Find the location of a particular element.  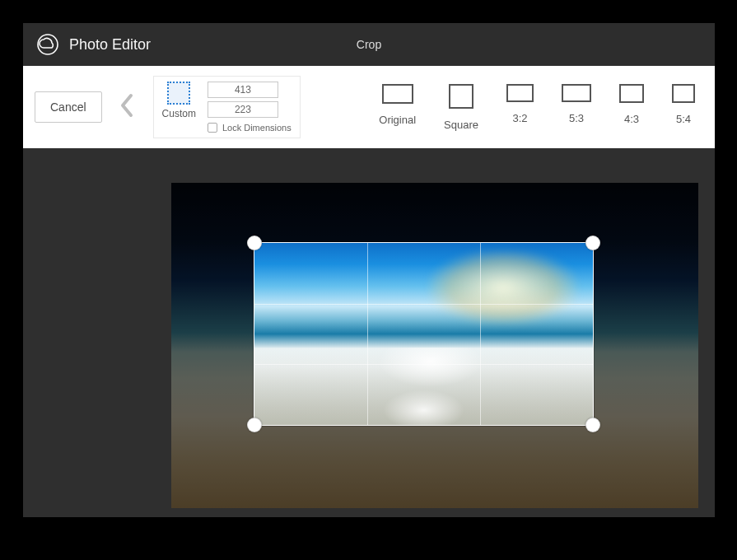

dimension-inputs: Lock Dimensions is located at coordinates (250, 107).